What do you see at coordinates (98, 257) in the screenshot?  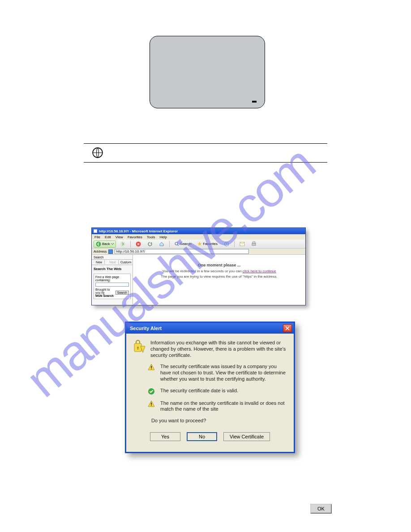 I see `search-pane-tab: Search` at bounding box center [98, 257].